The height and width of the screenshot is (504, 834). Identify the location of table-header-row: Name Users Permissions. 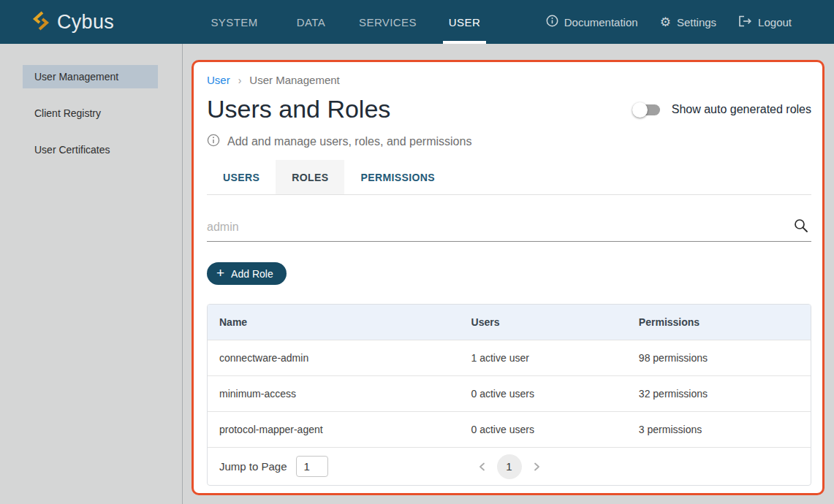
(509, 322).